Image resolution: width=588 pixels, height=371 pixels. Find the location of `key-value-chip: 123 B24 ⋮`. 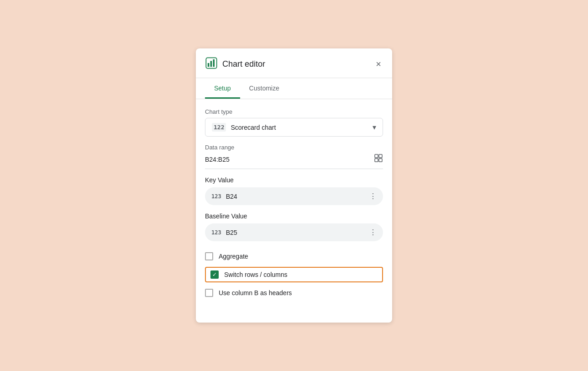

key-value-chip: 123 B24 ⋮ is located at coordinates (294, 196).